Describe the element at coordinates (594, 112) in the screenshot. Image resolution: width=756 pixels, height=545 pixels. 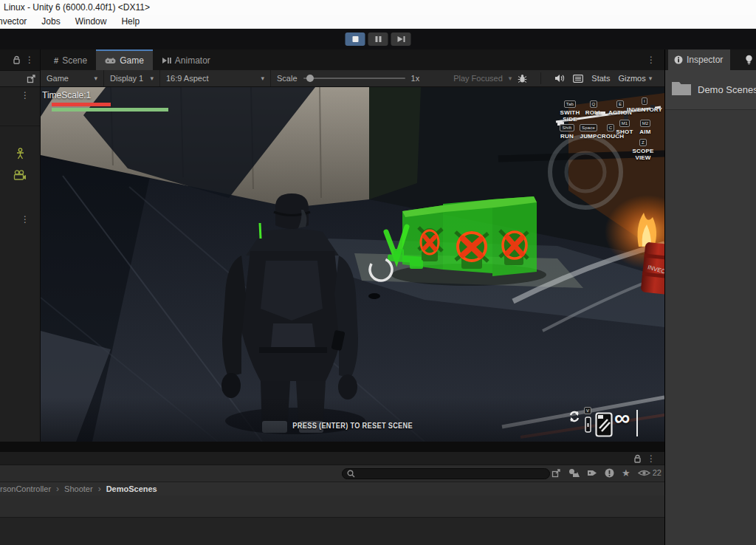
I see `hint-label: ROLL` at that location.